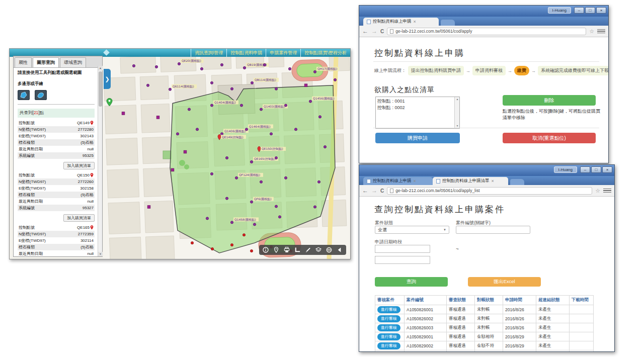  I want to click on date-from-input, so click(403, 249).